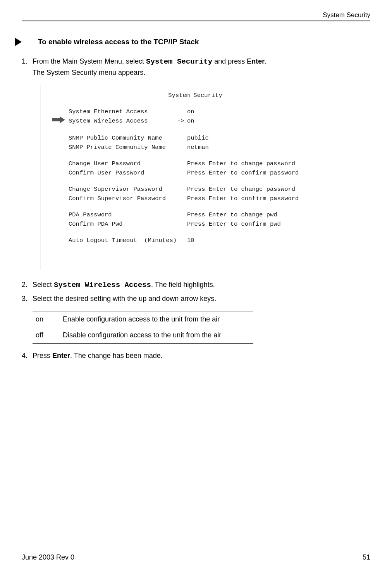 The width and height of the screenshot is (392, 577). I want to click on config-row: Confirm PDA PwdPress Enter to confirm pw…, so click(195, 224).